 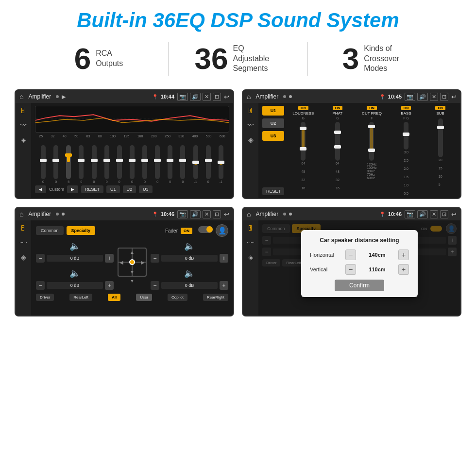 I want to click on cross-close-icon: ✕, so click(x=434, y=97).